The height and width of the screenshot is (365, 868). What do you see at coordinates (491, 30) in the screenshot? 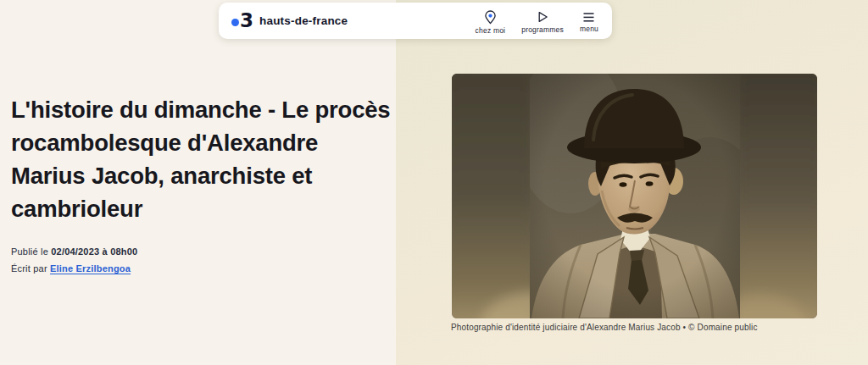
I see `nav-label: chez moi` at bounding box center [491, 30].